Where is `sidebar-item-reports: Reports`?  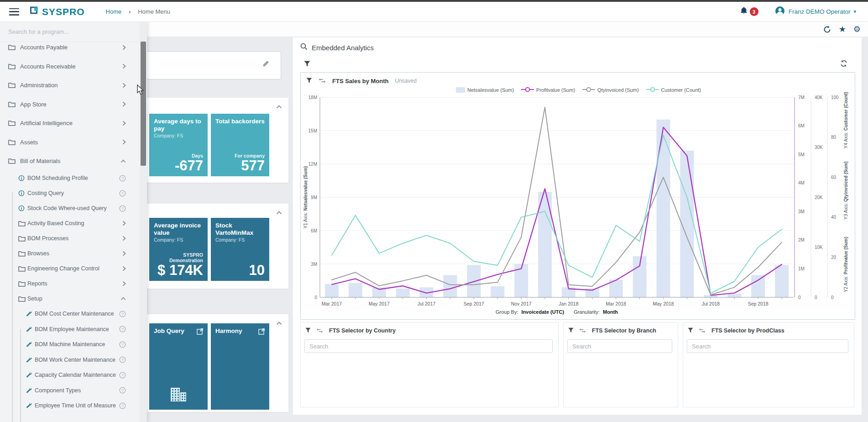 sidebar-item-reports: Reports is located at coordinates (70, 284).